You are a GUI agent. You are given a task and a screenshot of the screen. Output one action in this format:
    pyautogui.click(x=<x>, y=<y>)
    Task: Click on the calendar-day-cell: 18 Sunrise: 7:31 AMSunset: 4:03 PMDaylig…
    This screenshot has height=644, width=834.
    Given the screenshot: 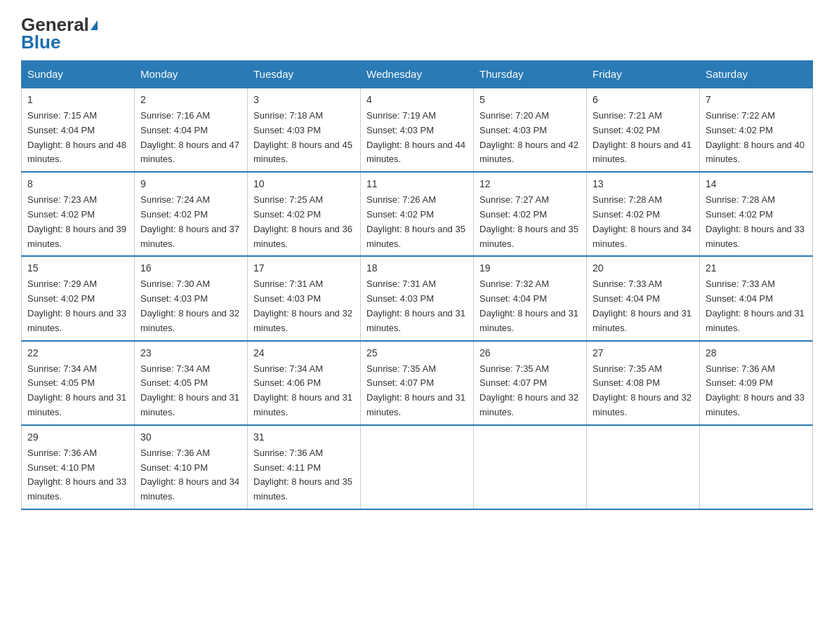 What is the action you would take?
    pyautogui.click(x=417, y=298)
    